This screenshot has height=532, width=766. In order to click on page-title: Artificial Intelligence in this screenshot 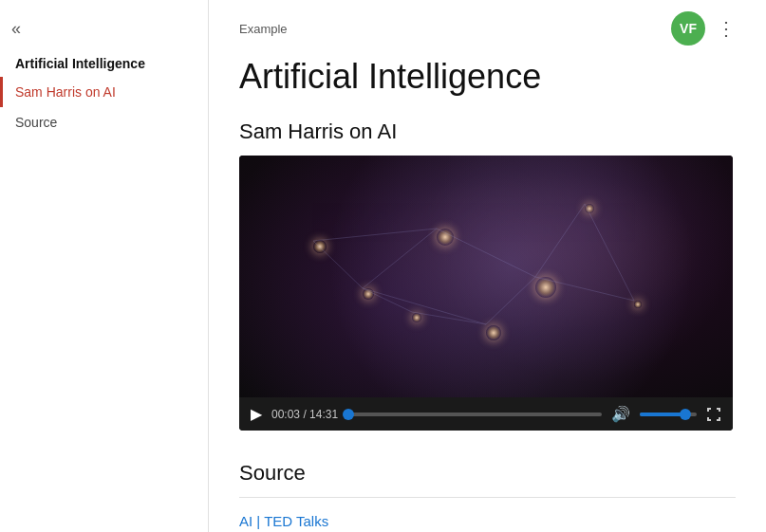, I will do `click(488, 77)`.